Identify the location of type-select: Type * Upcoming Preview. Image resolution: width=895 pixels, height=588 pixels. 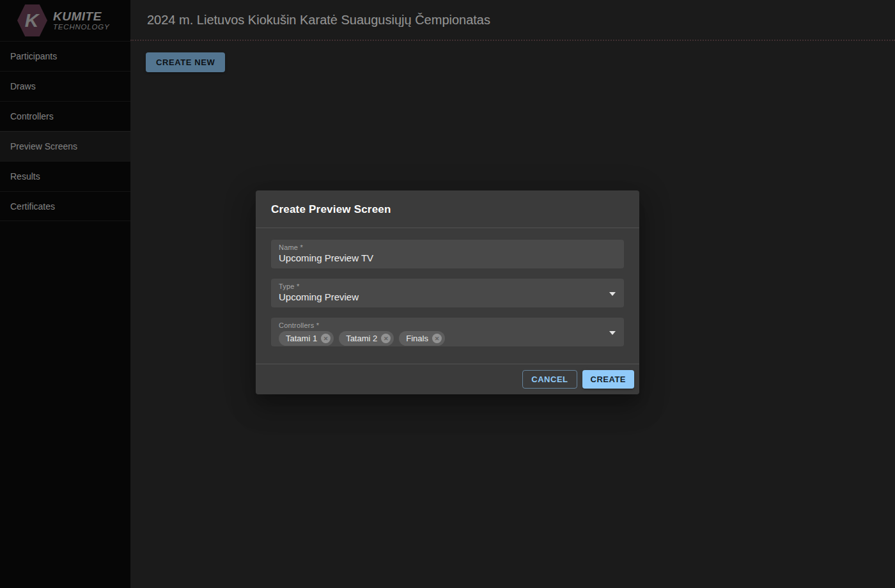
(447, 293).